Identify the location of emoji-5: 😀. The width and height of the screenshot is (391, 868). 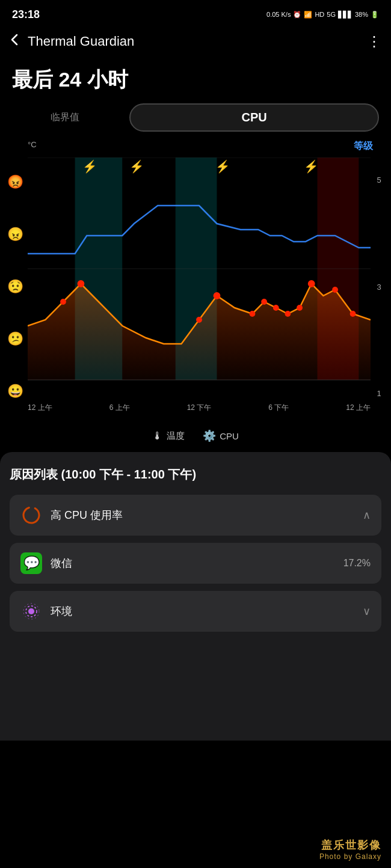
(16, 391).